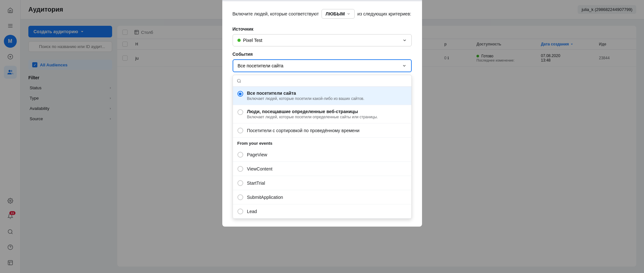 The image size is (644, 273). I want to click on include-text: Включите людей, которые соответствуют, so click(276, 14).